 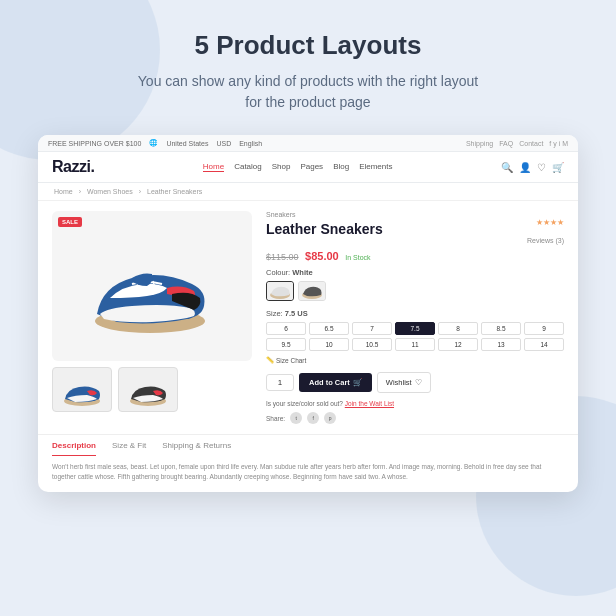 What do you see at coordinates (296, 418) in the screenshot?
I see `twitter-icon: t` at bounding box center [296, 418].